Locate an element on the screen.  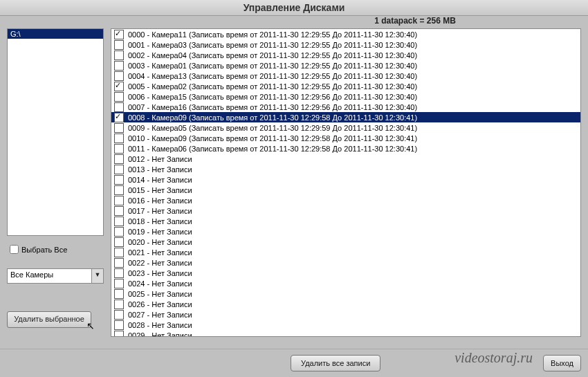
record-row: 0000 - Камера11 (Записать время от 2011-… is located at coordinates (346, 35).